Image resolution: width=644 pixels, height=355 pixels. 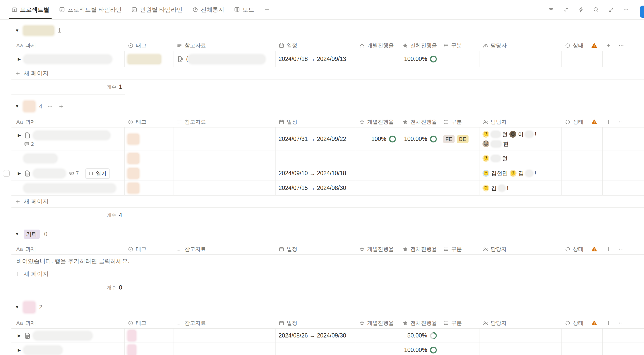 I want to click on cell-category: FEBE, so click(x=460, y=139).